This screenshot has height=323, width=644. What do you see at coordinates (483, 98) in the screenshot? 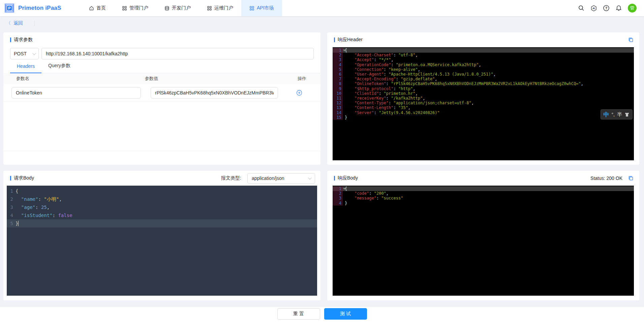
I see `code-line: 11 "receiverKey": "/kafka2http",` at bounding box center [483, 98].